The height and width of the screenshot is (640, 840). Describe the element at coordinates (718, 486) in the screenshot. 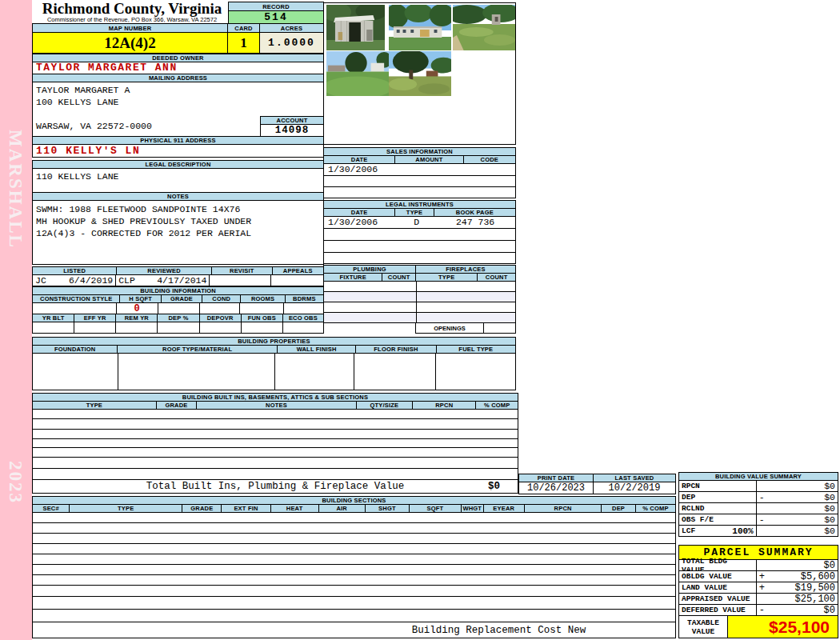

I see `bvs-rpcn-label: RPCN` at that location.